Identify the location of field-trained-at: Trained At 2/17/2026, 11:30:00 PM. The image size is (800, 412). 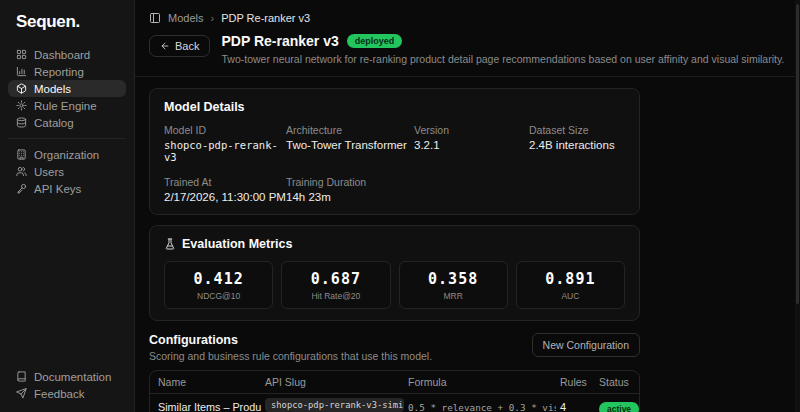
(225, 190).